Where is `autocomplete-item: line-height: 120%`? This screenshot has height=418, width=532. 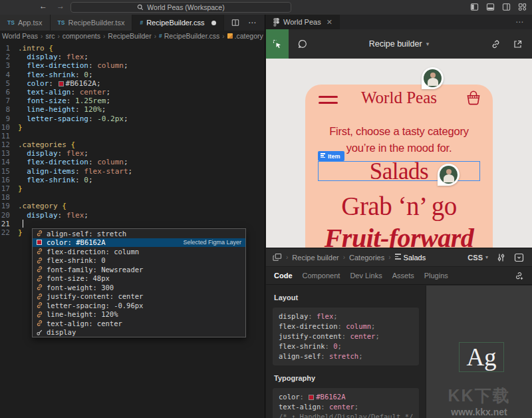
autocomplete-item: line-height: 120% is located at coordinates (139, 315).